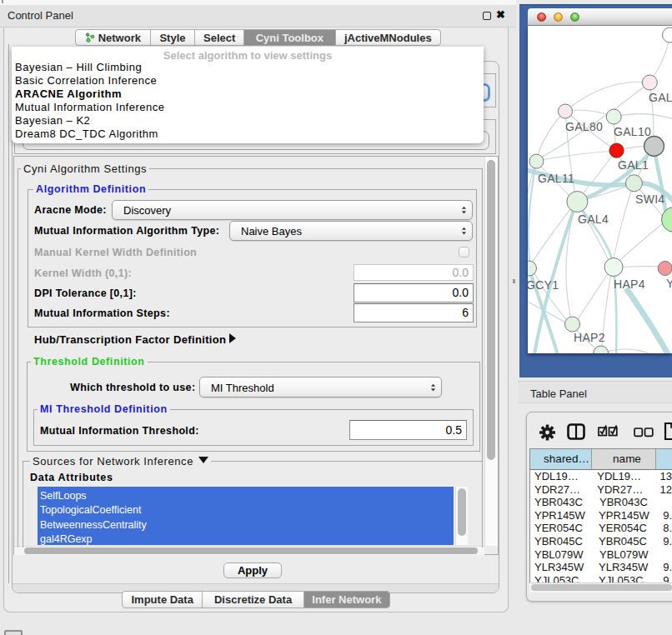  I want to click on svg-text: GAL7, so click(660, 98).